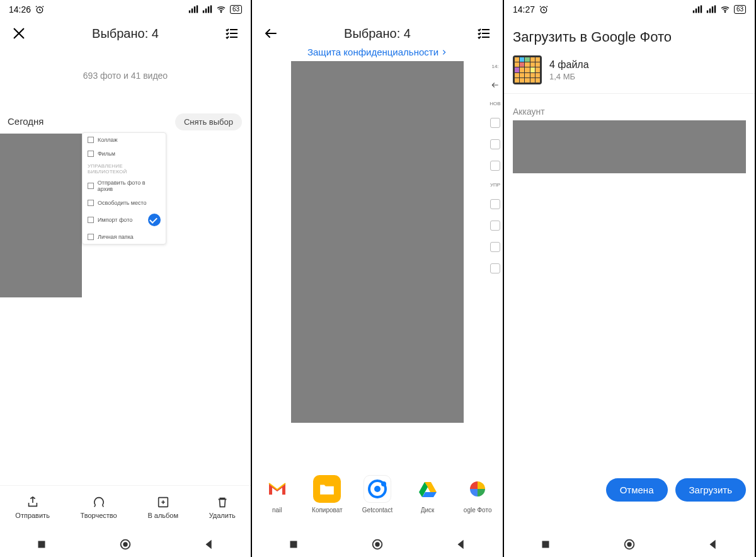  Describe the element at coordinates (328, 510) in the screenshot. I see `share-label: Копироват` at that location.